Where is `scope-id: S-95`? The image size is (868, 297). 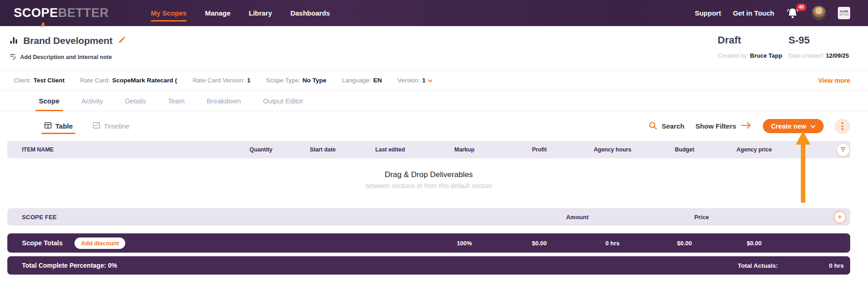
scope-id: S-95 is located at coordinates (819, 40).